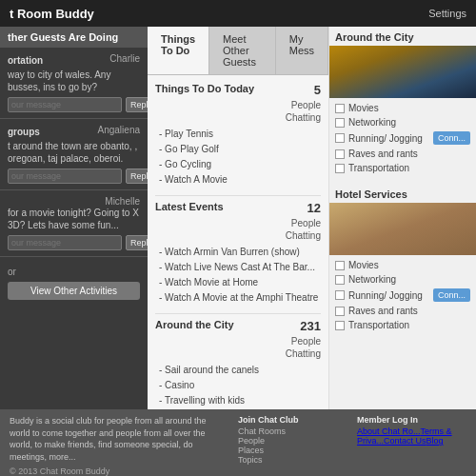  Describe the element at coordinates (74, 219) in the screenshot. I see `chat-text: for a movie tonight? Going to X 3D? Lets…` at that location.